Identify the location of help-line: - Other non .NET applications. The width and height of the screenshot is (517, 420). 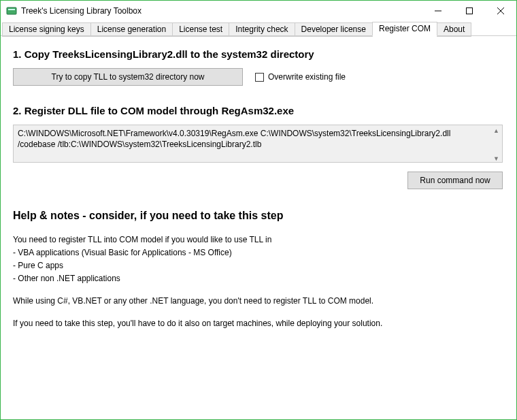
(258, 279).